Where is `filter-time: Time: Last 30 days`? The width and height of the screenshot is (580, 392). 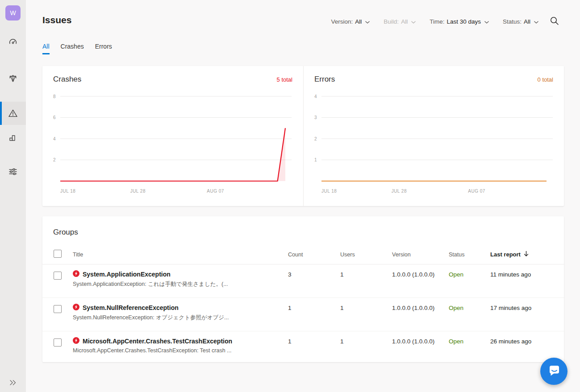
filter-time: Time: Last 30 days is located at coordinates (459, 21).